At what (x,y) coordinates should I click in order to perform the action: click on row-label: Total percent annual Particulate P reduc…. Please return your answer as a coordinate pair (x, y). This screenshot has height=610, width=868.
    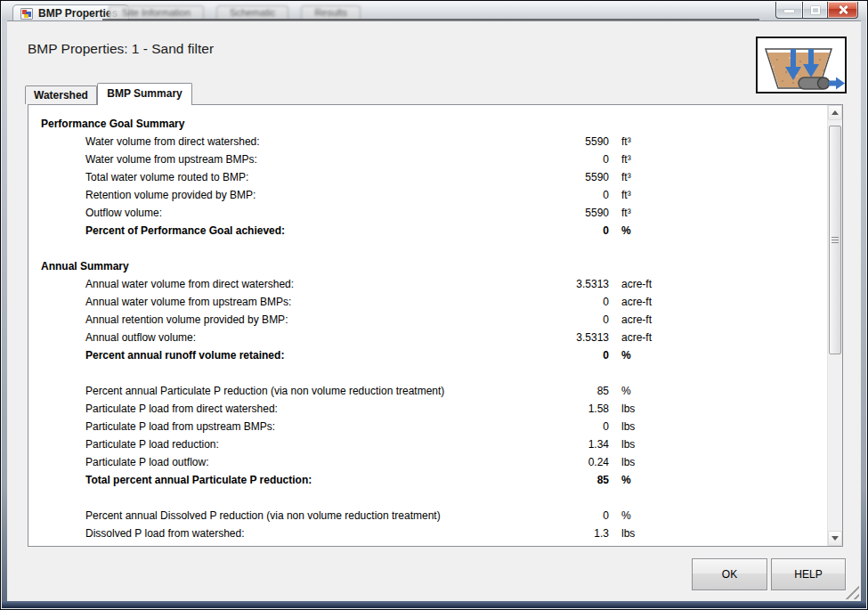
    Looking at the image, I should click on (199, 480).